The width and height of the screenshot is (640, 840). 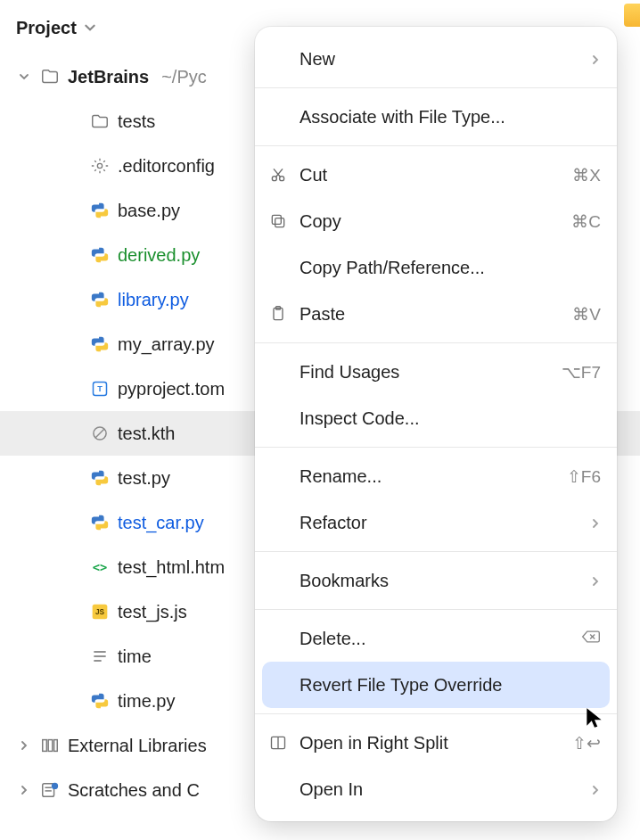 I want to click on menu-label: New, so click(x=439, y=59).